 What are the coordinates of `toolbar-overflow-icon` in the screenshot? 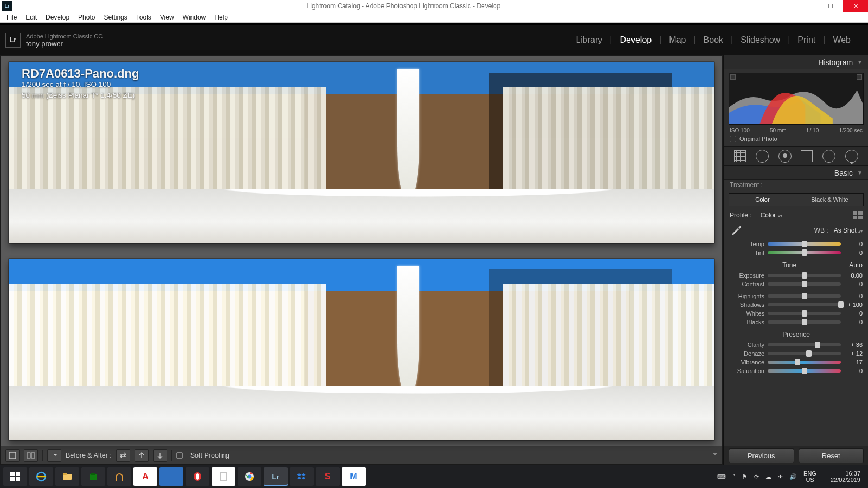 It's located at (715, 455).